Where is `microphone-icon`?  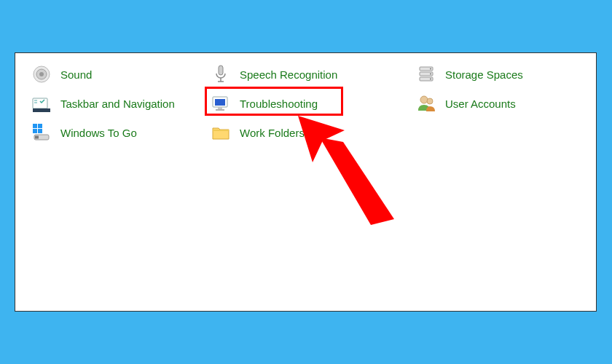
microphone-icon is located at coordinates (221, 74).